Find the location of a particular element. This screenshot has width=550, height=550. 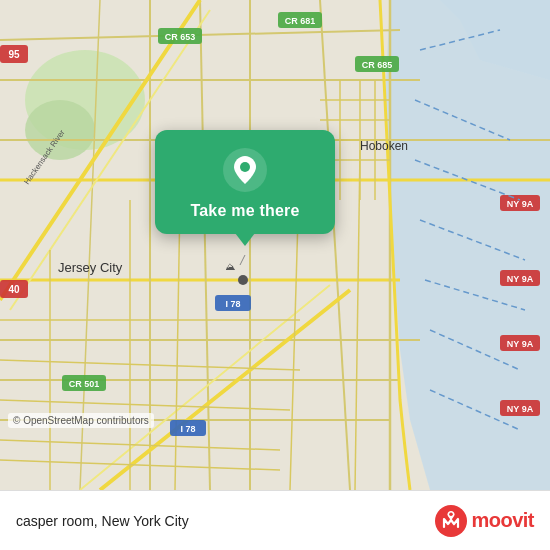

bottom-bar: casper room, New York City moovit is located at coordinates (275, 520).